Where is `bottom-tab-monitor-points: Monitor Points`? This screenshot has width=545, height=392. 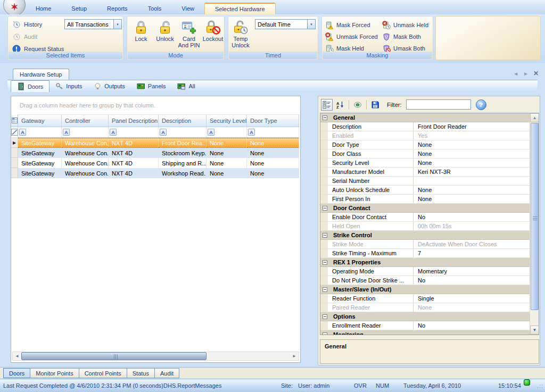 bottom-tab-monitor-points: Monitor Points is located at coordinates (54, 373).